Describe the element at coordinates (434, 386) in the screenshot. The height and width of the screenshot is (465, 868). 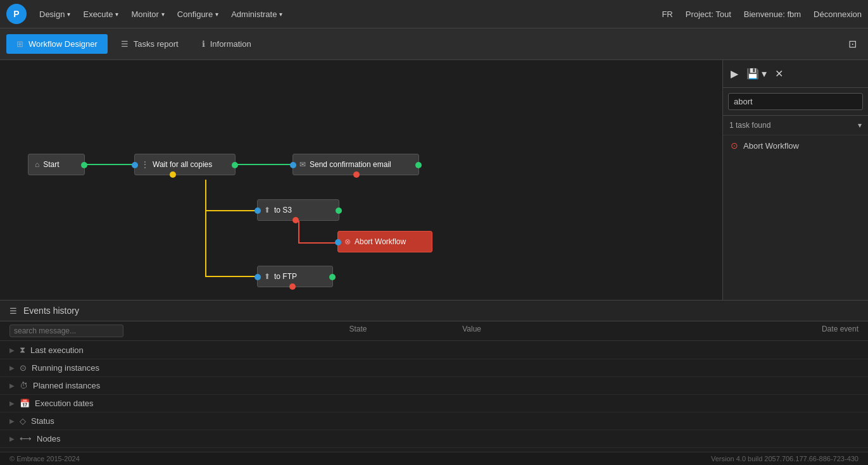
I see `event-row-planned-instances: ▶ ⏱ Planned instances` at that location.